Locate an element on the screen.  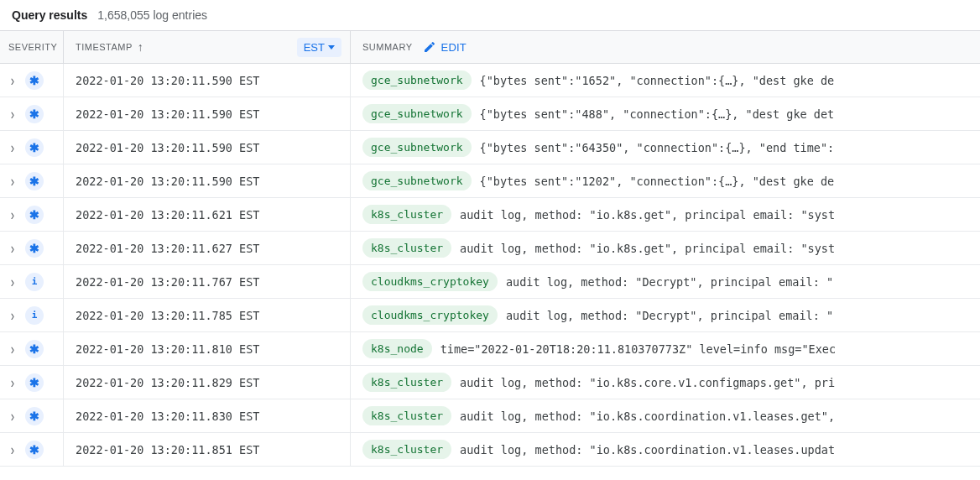
log-row: ›2022-01-20 13:20:11.621 ESTk8s_clustera… is located at coordinates (490, 215).